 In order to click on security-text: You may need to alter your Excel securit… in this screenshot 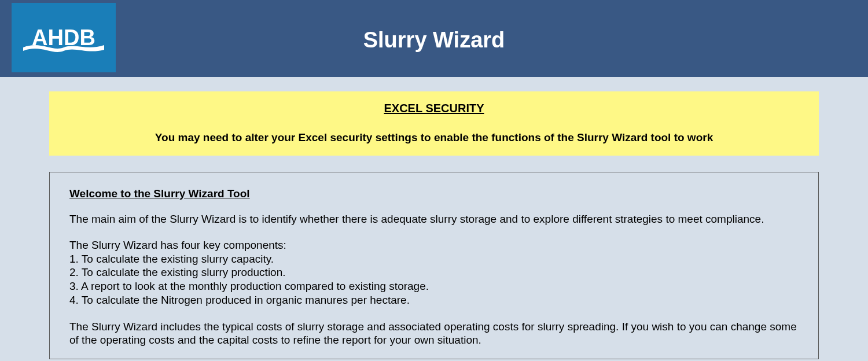, I will do `click(434, 138)`.